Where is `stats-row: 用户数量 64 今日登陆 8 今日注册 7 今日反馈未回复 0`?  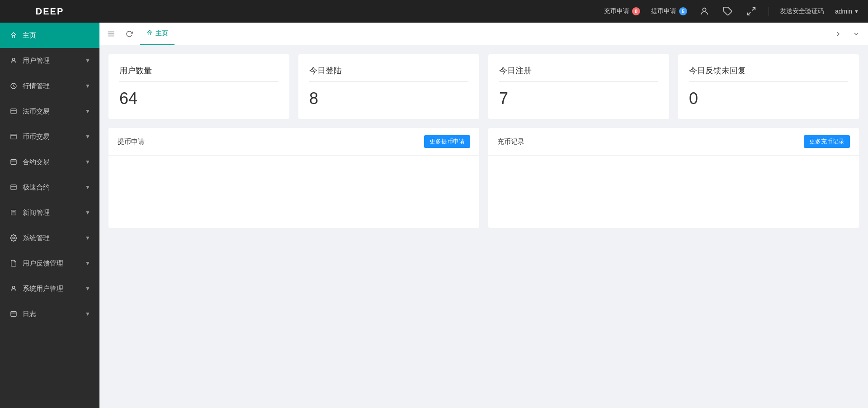 stats-row: 用户数量 64 今日登陆 8 今日注册 7 今日反馈未回复 0 is located at coordinates (484, 87).